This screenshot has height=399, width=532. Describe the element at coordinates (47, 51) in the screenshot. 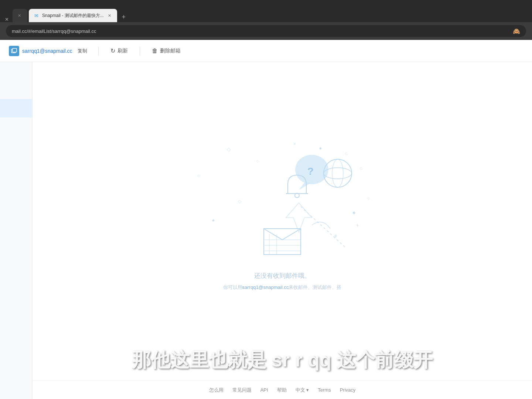

I see `email-address-text: sarrqq1@snapmail.cc` at that location.